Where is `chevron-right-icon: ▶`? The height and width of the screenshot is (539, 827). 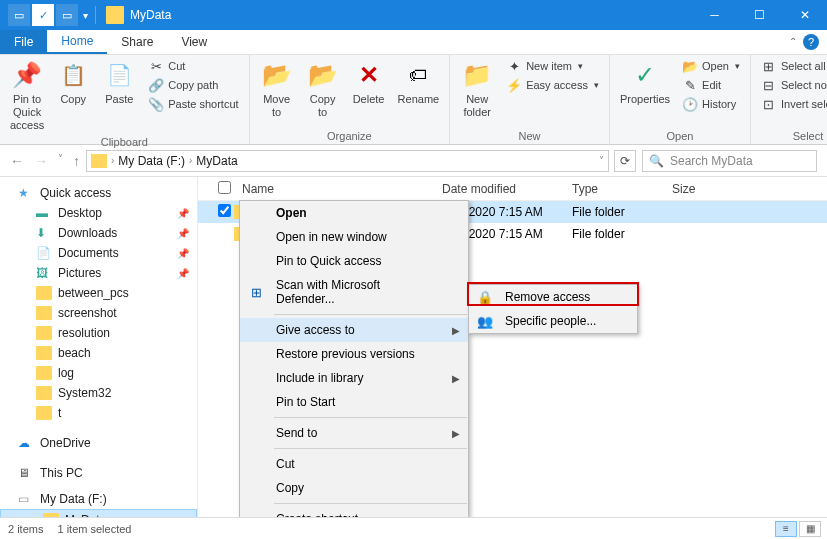 chevron-right-icon: ▶ is located at coordinates (456, 378).